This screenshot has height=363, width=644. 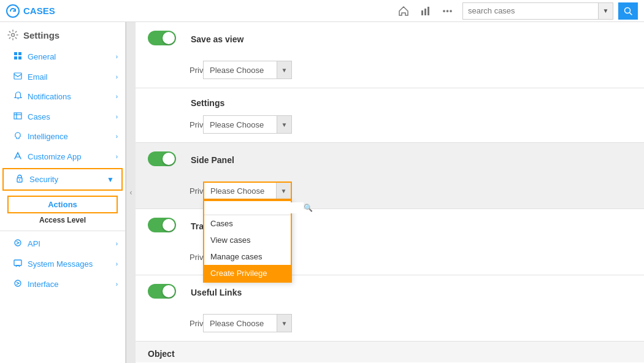 What do you see at coordinates (63, 117) in the screenshot?
I see `sidebar-item-cases: Cases ›` at bounding box center [63, 117].